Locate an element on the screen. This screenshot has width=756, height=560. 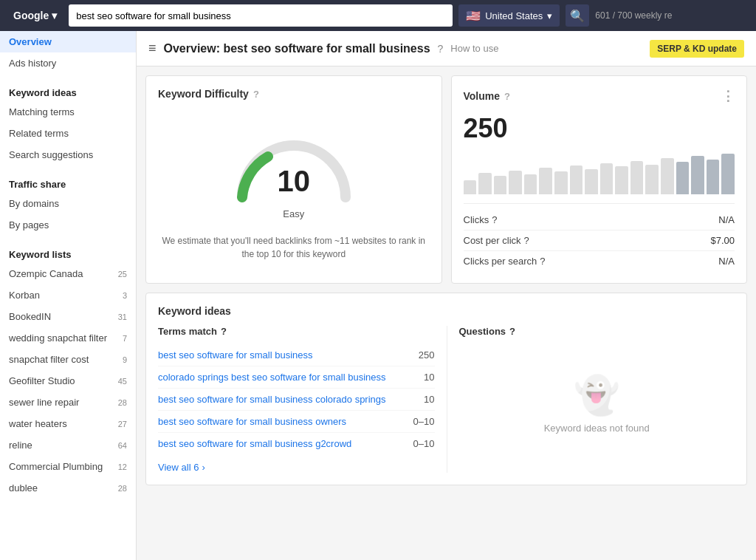
terms-match-help-icon: ? is located at coordinates (224, 331).